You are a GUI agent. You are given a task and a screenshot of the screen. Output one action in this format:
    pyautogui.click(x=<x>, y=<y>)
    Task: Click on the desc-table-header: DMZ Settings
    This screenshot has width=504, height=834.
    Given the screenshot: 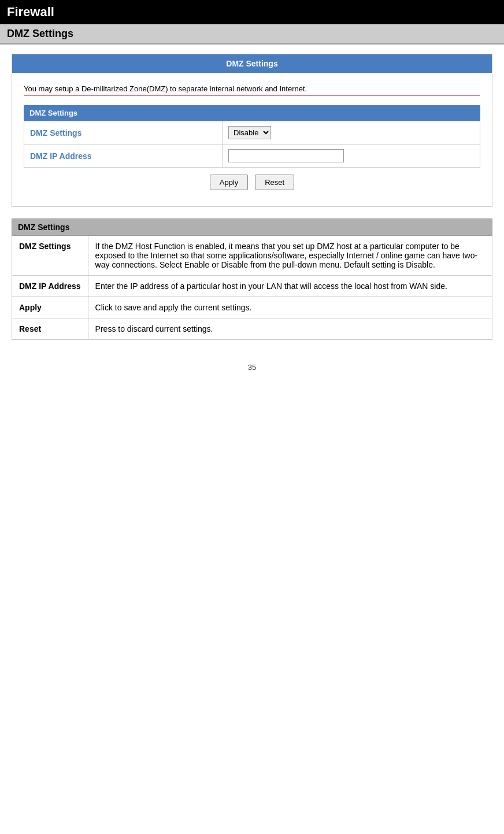 What is the action you would take?
    pyautogui.click(x=252, y=228)
    